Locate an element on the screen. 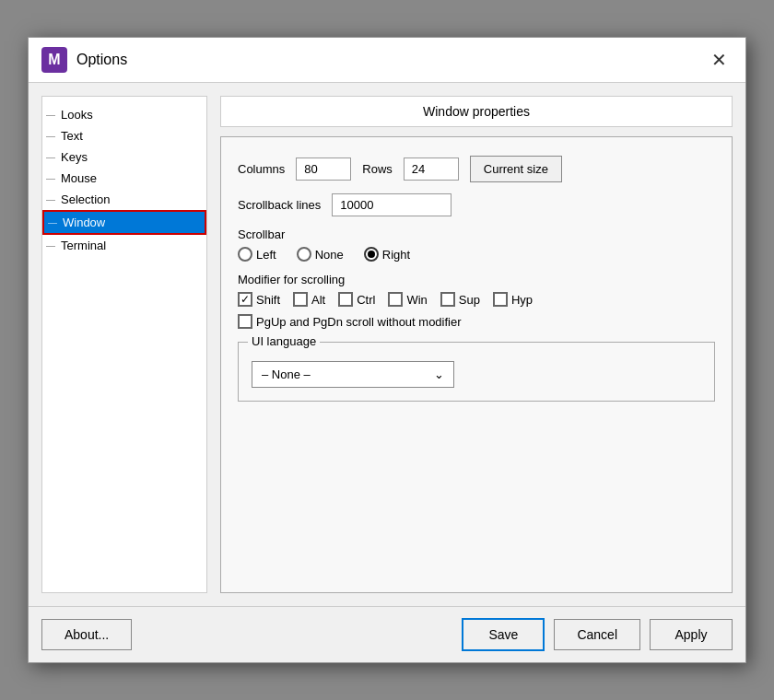  scrollbar-right-radio is located at coordinates (371, 254).